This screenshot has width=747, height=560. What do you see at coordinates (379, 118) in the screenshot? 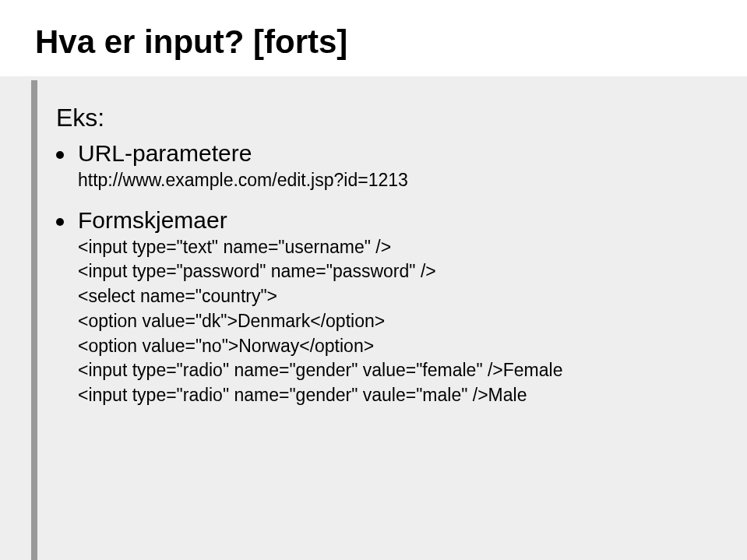
I see `subtitle: Eks:` at bounding box center [379, 118].